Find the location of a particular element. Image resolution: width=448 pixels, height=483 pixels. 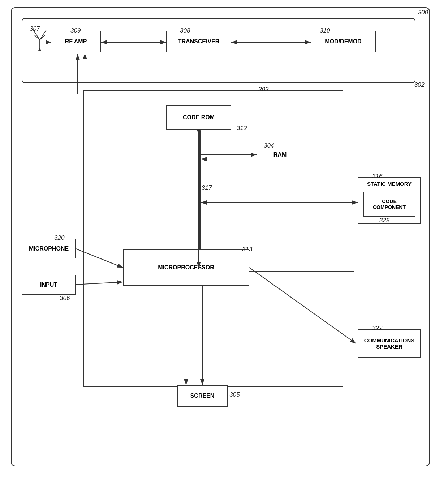

microprocessor-box: MICROPROCESSOR is located at coordinates (186, 268).